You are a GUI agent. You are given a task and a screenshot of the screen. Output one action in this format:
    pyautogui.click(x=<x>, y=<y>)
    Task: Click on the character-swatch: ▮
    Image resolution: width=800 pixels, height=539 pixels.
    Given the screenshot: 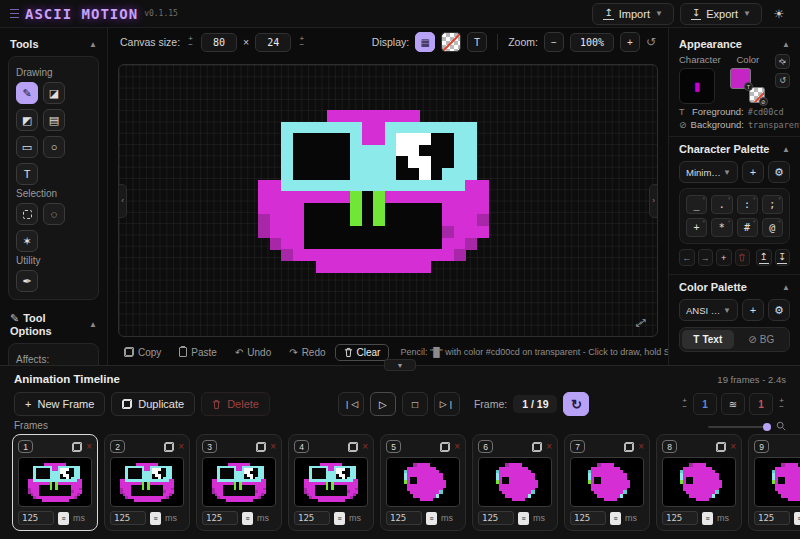 What is the action you would take?
    pyautogui.click(x=697, y=86)
    